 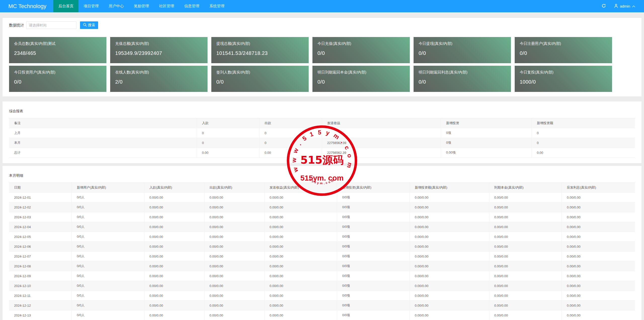 I want to click on nav-item-project: 项目管理, so click(x=91, y=6).